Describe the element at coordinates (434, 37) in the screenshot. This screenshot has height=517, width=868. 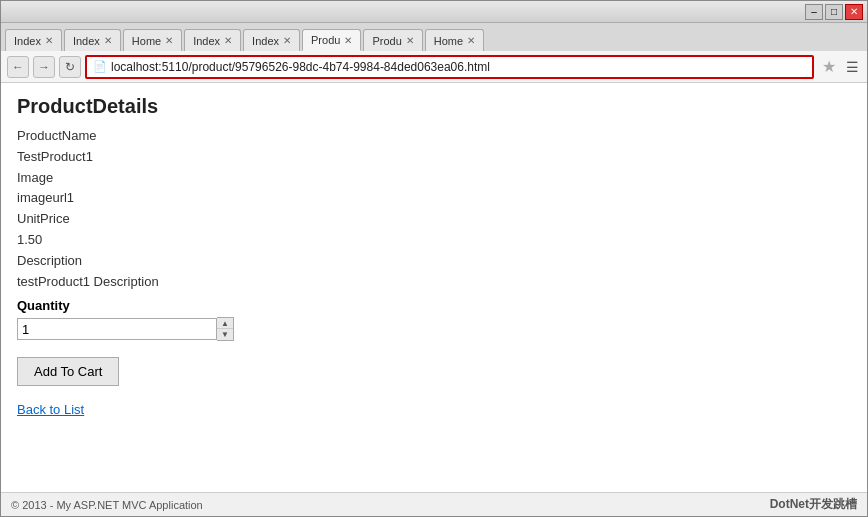
I see `tab-bar: Index ✕ Index ✕ Home ✕ Index ✕ Index ✕ P…` at that location.